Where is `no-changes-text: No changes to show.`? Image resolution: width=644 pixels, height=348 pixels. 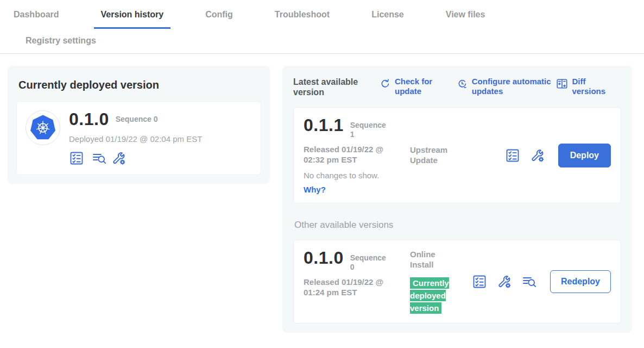 no-changes-text: No changes to show. is located at coordinates (357, 175).